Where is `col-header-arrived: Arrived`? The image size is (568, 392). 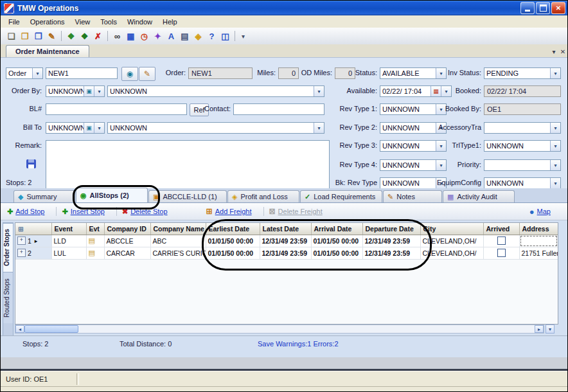
col-header-arrived: Arrived is located at coordinates (501, 229).